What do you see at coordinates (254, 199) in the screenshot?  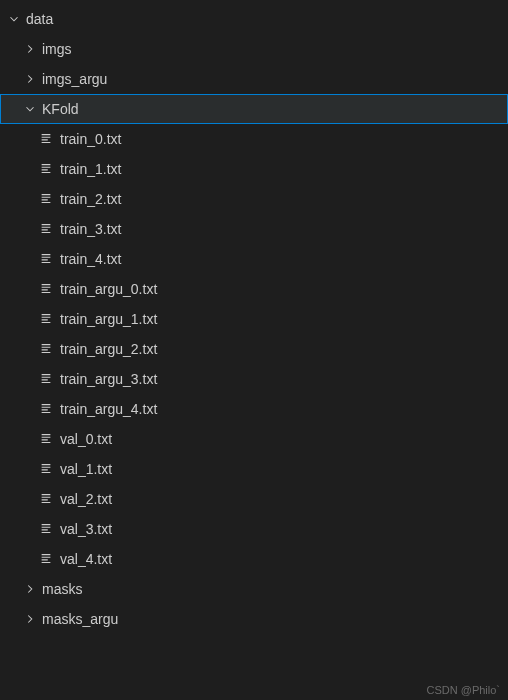 I see `file-item: train_2.txt` at bounding box center [254, 199].